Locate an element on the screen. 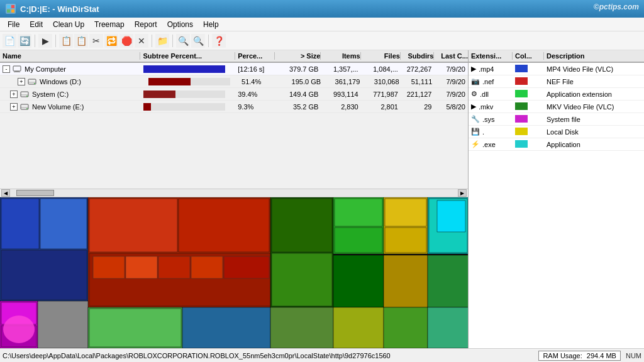 Image resolution: width=644 pixels, height=362 pixels. ext-cell-ext: ⚡ .exe is located at coordinates (491, 145).